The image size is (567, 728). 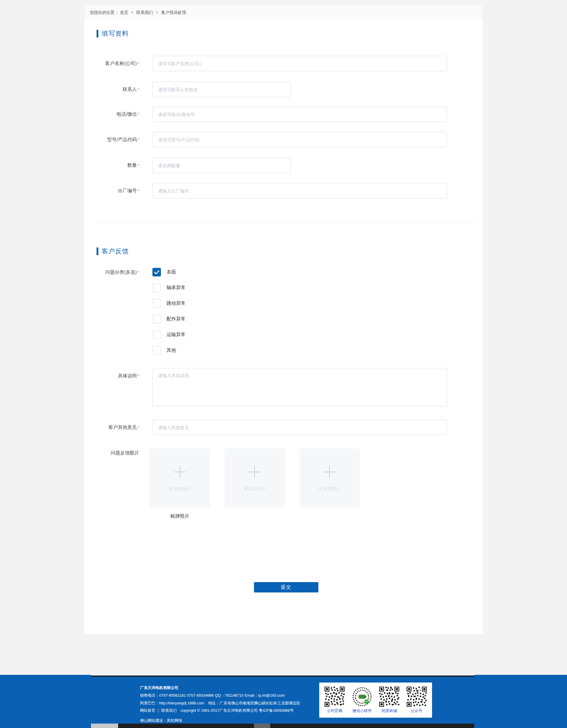 I want to click on customer-name-input, so click(x=300, y=63).